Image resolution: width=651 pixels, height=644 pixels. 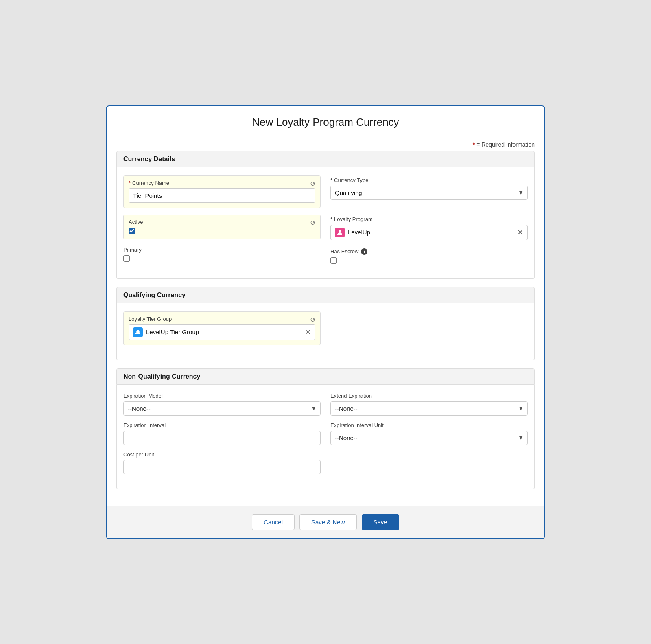 What do you see at coordinates (222, 222) in the screenshot?
I see `active-label: Active` at bounding box center [222, 222].